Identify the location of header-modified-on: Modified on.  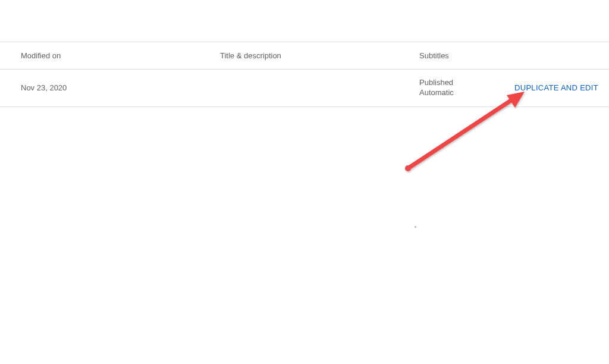
(110, 56).